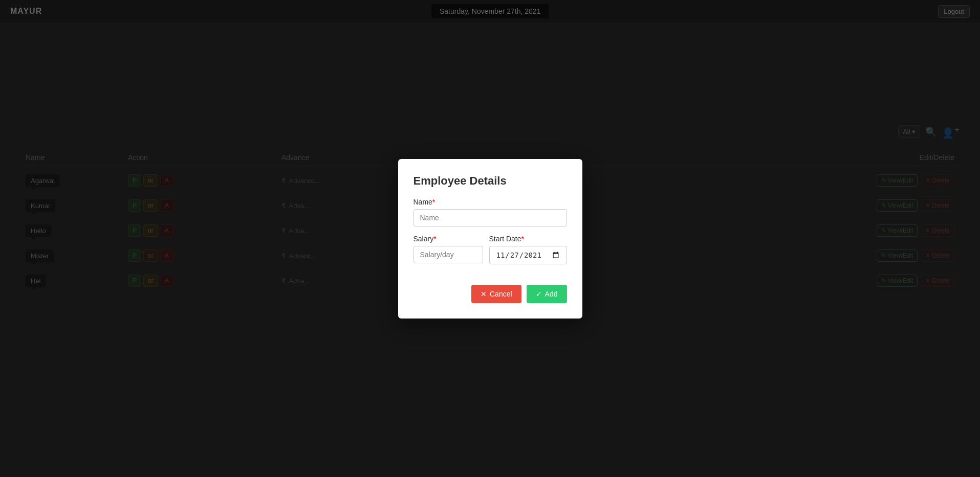  What do you see at coordinates (448, 255) in the screenshot?
I see `salary-input` at bounding box center [448, 255].